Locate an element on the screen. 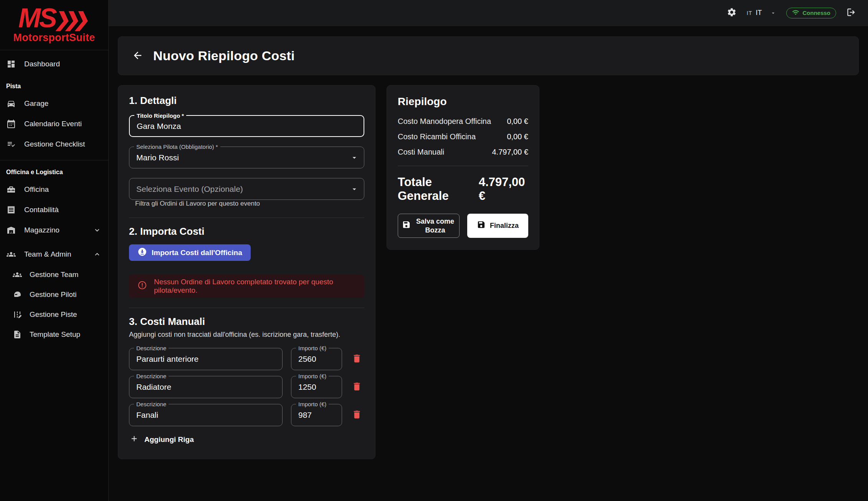 This screenshot has height=501, width=868. summary-row-label: Costo Ricambi Officina is located at coordinates (437, 137).